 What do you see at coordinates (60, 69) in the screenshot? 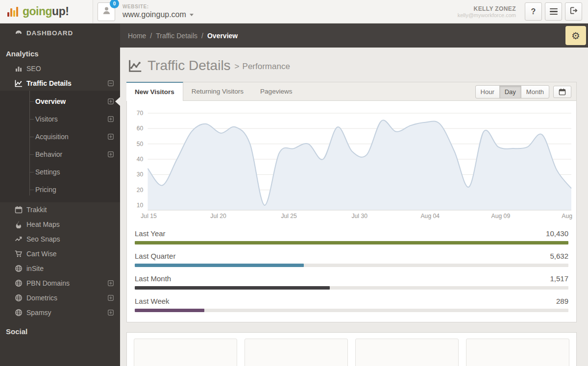
I see `sidebar-item-seo: SEO` at bounding box center [60, 69].